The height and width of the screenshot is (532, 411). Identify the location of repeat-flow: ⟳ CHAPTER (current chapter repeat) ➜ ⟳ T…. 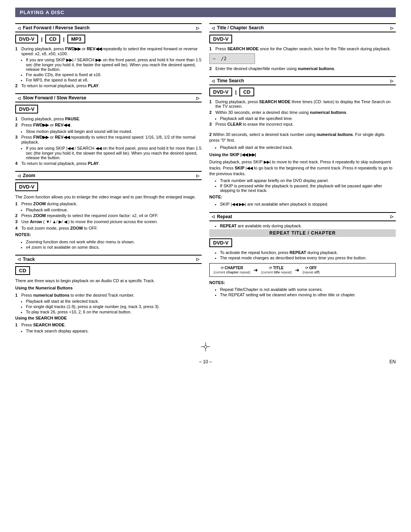
(303, 270).